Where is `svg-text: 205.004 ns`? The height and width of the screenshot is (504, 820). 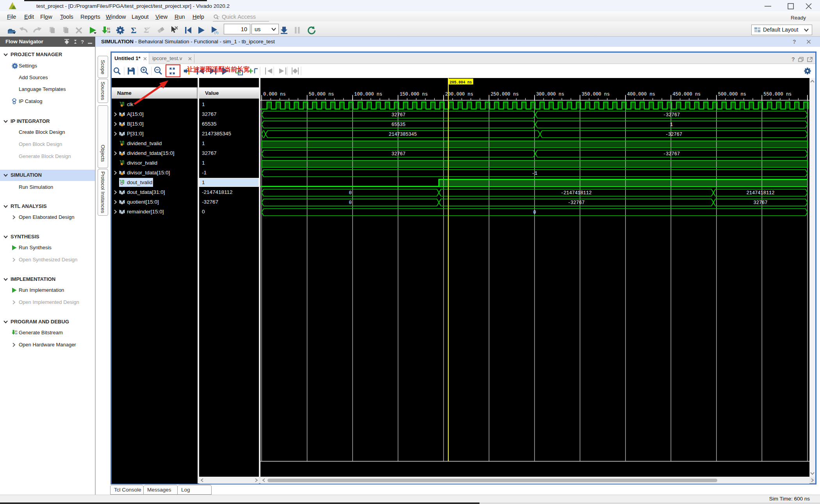
svg-text: 205.004 ns is located at coordinates (461, 82).